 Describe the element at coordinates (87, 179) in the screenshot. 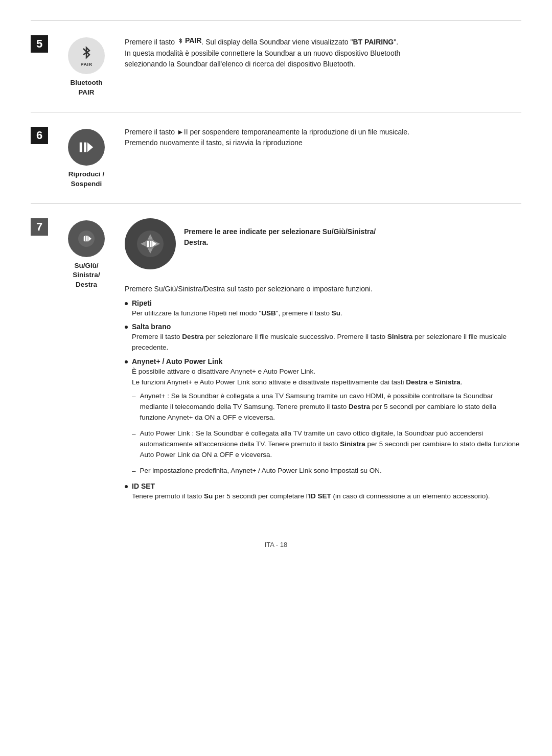

I see `section6-label: Riproduci / Sospendi` at that location.